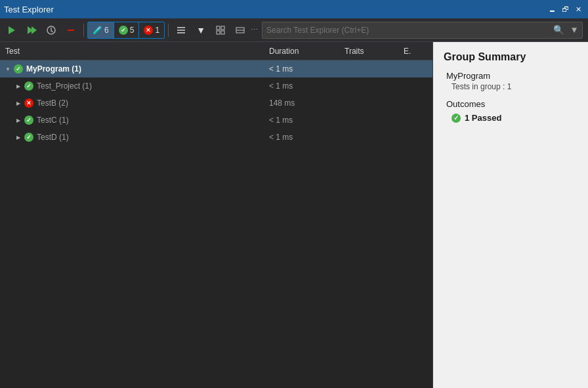 The image size is (588, 388). I want to click on cancel-button, so click(71, 30).